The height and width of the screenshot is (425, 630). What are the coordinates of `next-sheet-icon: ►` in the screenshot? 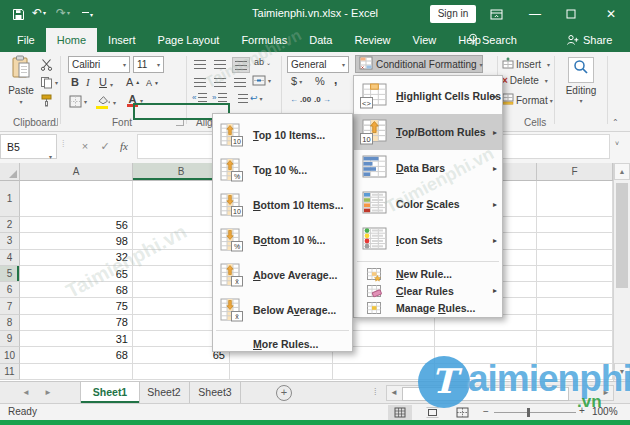 It's located at (48, 392).